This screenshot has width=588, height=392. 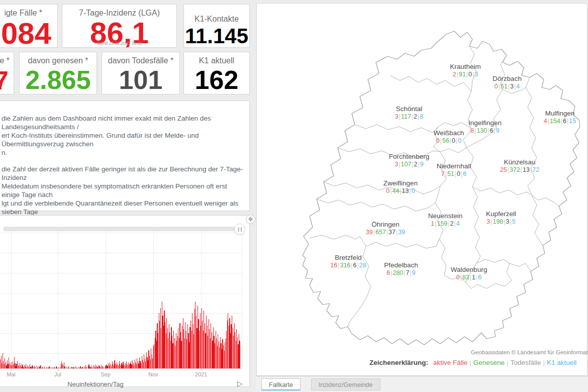 What do you see at coordinates (454, 170) in the screenshot?
I see `municipality-niedernhall: Niedernhall7|51|0|6` at bounding box center [454, 170].